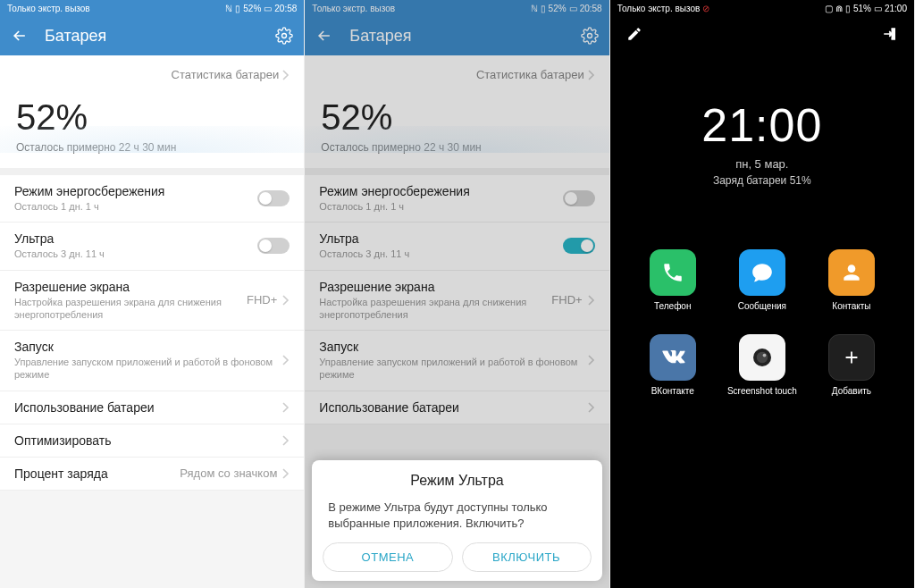 Image resolution: width=915 pixels, height=588 pixels. Describe the element at coordinates (229, 474) in the screenshot. I see `value: Рядом со значком` at that location.